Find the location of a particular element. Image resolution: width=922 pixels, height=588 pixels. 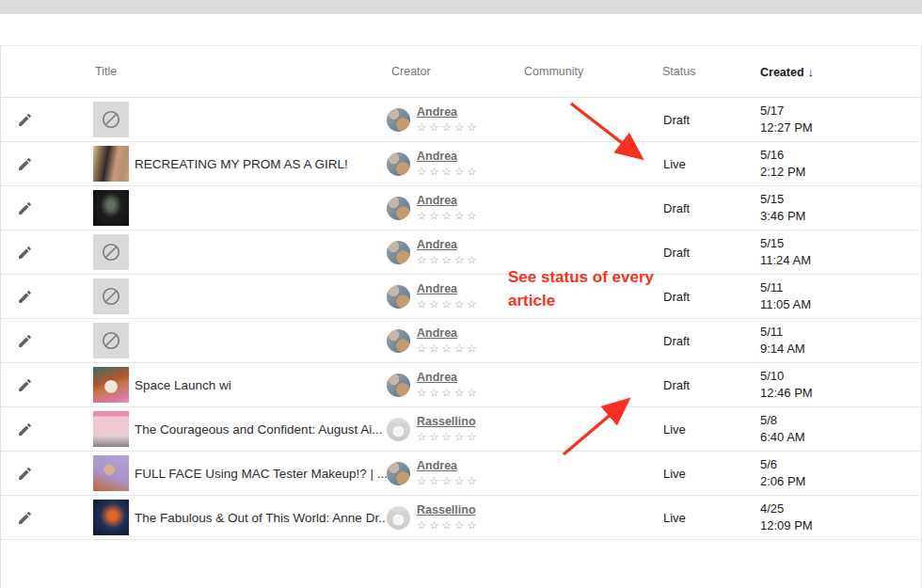

created-time: 2:12 PM is located at coordinates (841, 172).